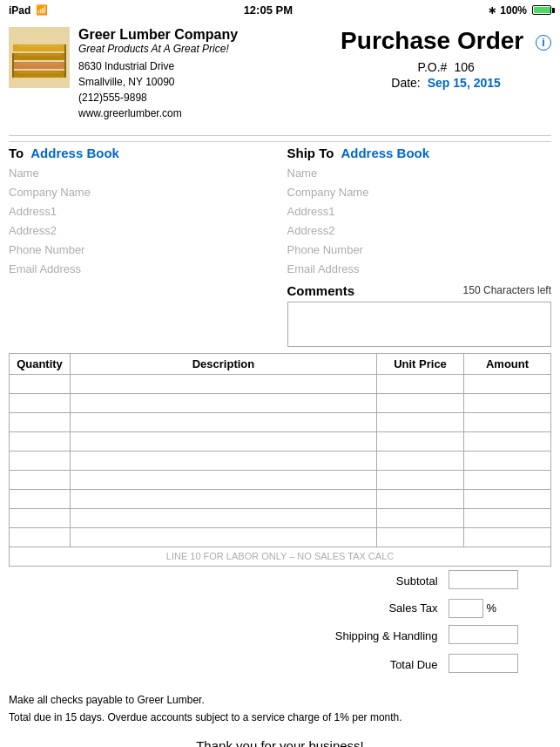 This screenshot has height=747, width=560. I want to click on logo-svg, so click(39, 58).